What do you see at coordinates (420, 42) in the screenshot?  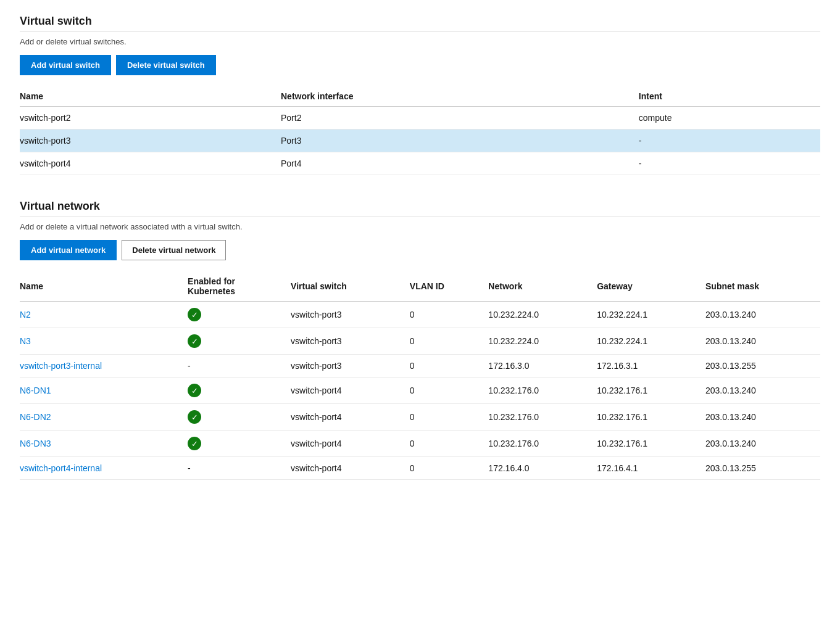 I see `virtual-switch-description: Add or delete virtual switches.` at bounding box center [420, 42].